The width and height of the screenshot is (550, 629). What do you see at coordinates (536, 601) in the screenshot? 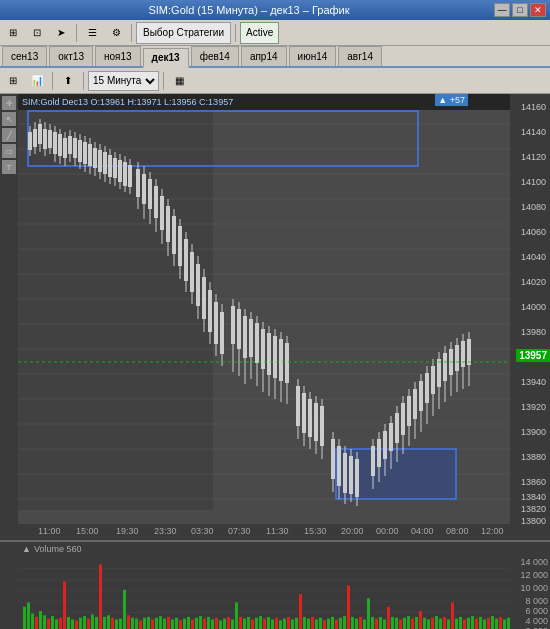
I see `vol-price-8000: 8 000` at bounding box center [536, 601].